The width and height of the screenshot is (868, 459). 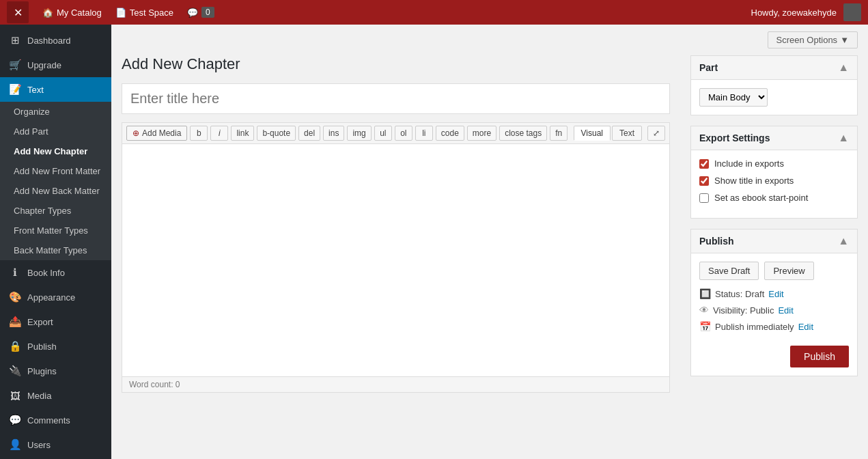 I want to click on sidebar-item-export: 📤 Export, so click(x=56, y=322).